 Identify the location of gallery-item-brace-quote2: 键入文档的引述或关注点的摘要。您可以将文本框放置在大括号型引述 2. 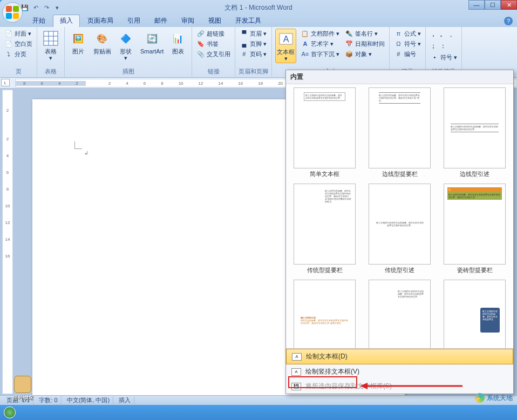
(475, 314).